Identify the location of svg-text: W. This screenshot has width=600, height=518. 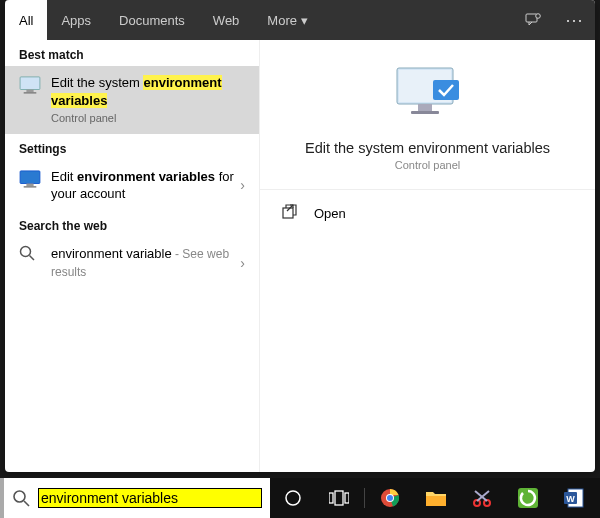
(570, 499).